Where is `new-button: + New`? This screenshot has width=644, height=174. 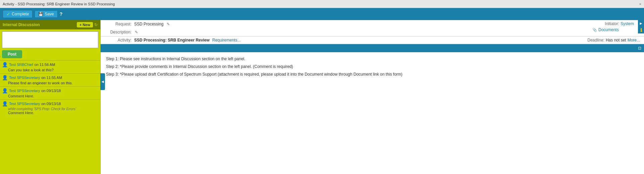
new-button: + New is located at coordinates (85, 25).